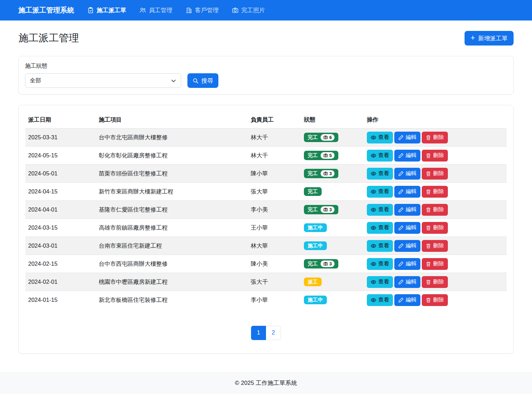 This screenshot has height=405, width=532. What do you see at coordinates (266, 264) in the screenshot?
I see `table-row: 2024-02-15 台中市西屯區商辦大樓整修 陳小美 完工` at bounding box center [266, 264].